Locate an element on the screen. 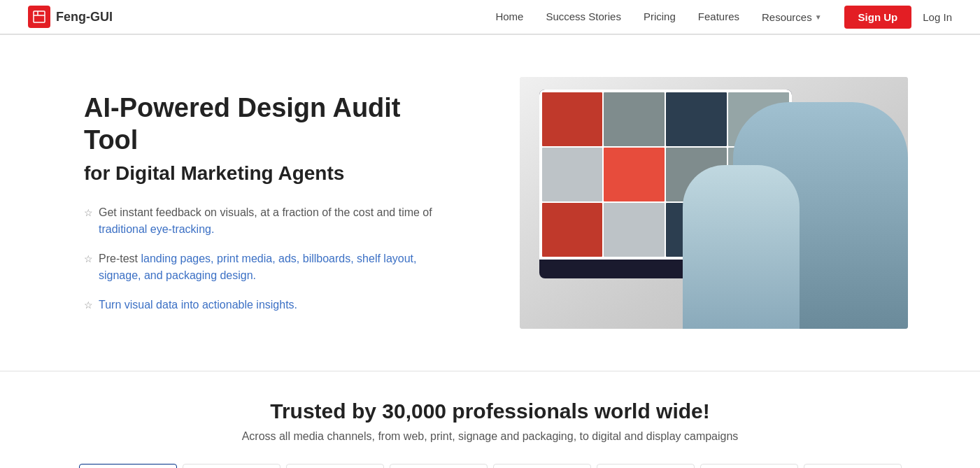 This screenshot has height=468, width=980. nav-features: Features is located at coordinates (719, 17).